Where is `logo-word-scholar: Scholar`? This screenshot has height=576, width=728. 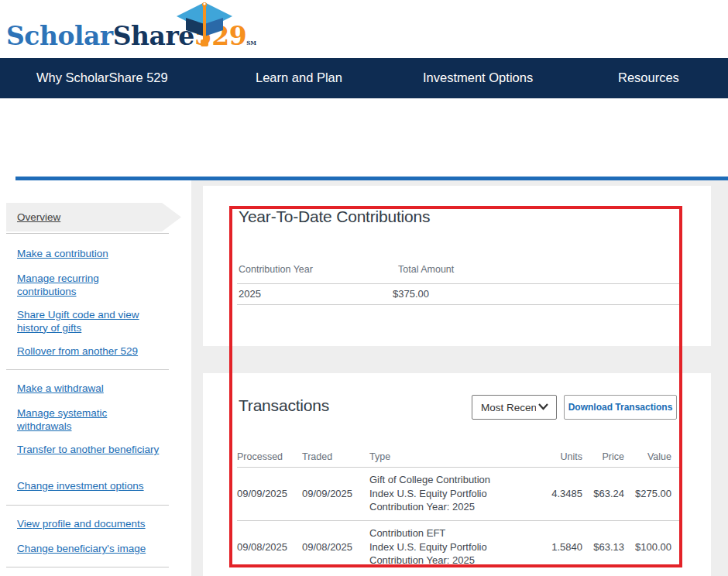
logo-word-scholar: Scholar is located at coordinates (60, 36).